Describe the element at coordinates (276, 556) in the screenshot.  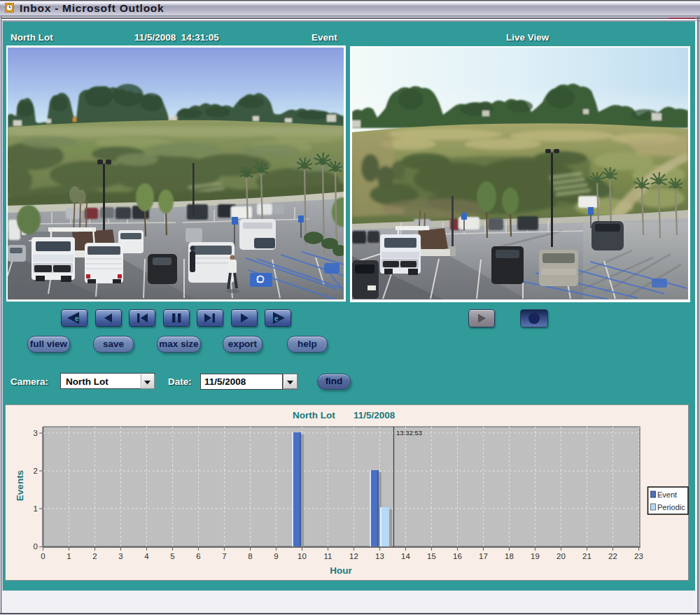
I see `svg-text: 9` at that location.